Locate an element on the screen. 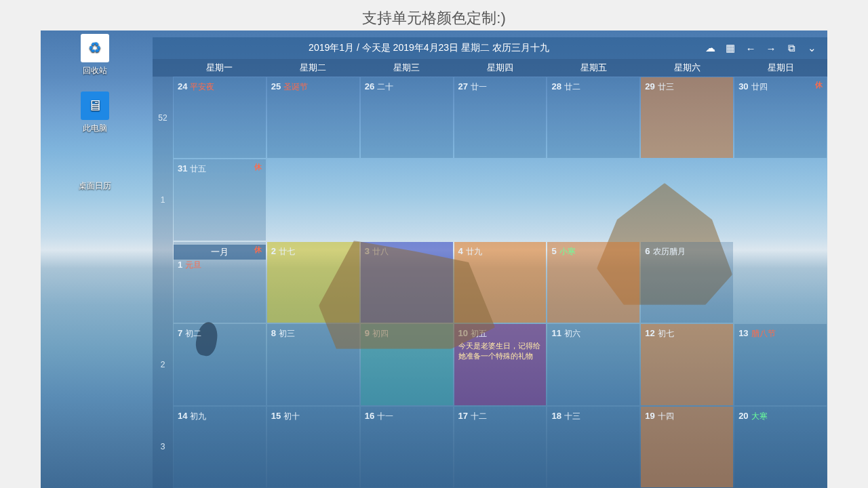 This screenshot has width=868, height=488. lunar-label: 二十 is located at coordinates (385, 87).